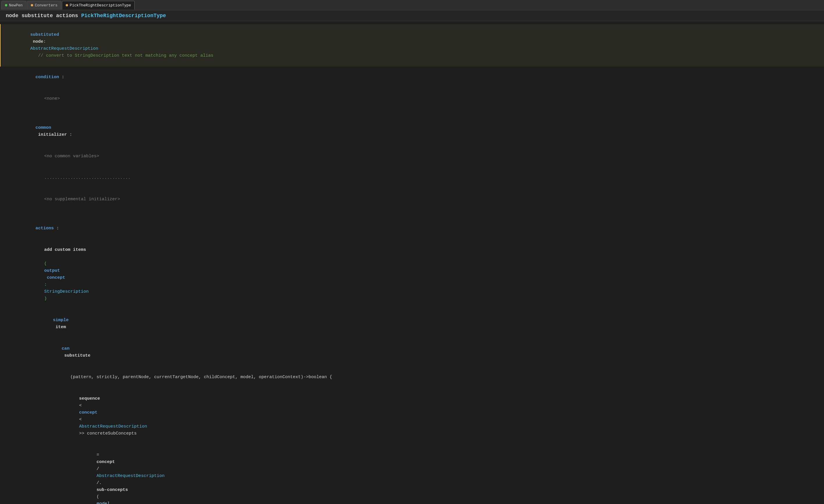  Describe the element at coordinates (90, 398) in the screenshot. I see `kw-sequence: sequence` at that location.